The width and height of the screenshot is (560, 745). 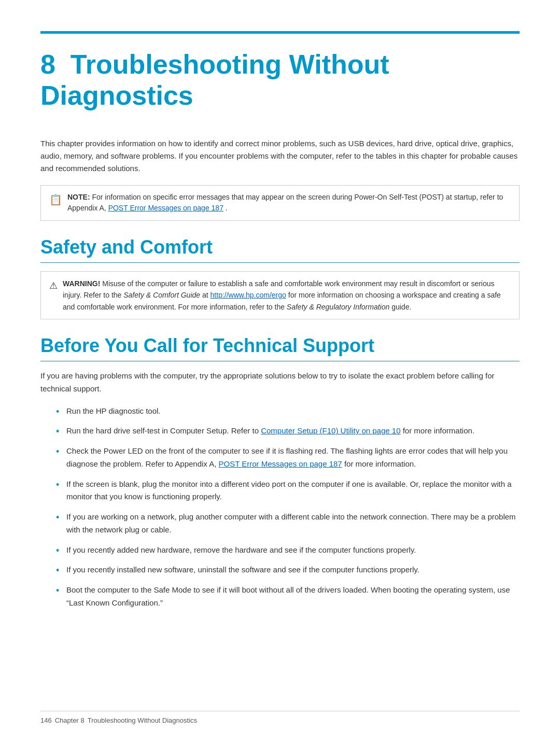 I want to click on list-item: Run the HP diagnostic tool., so click(x=288, y=412).